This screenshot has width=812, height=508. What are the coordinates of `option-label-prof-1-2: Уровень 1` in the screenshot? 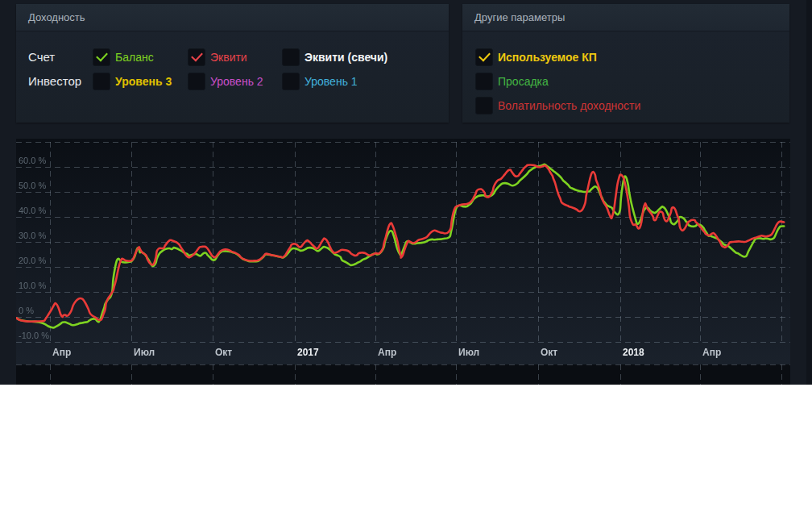 It's located at (331, 81).